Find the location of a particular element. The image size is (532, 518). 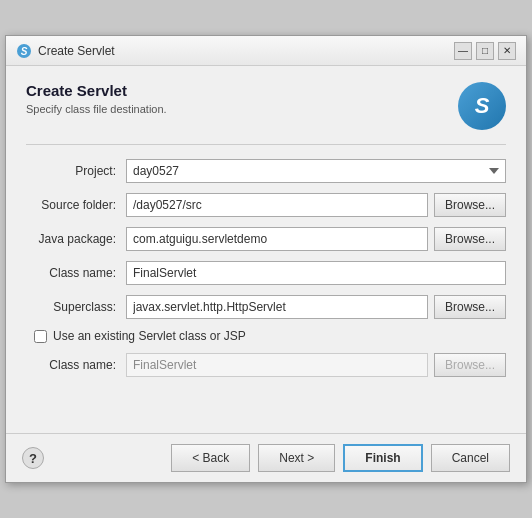

header-section: Create Servlet Specify class file destin… is located at coordinates (266, 106).